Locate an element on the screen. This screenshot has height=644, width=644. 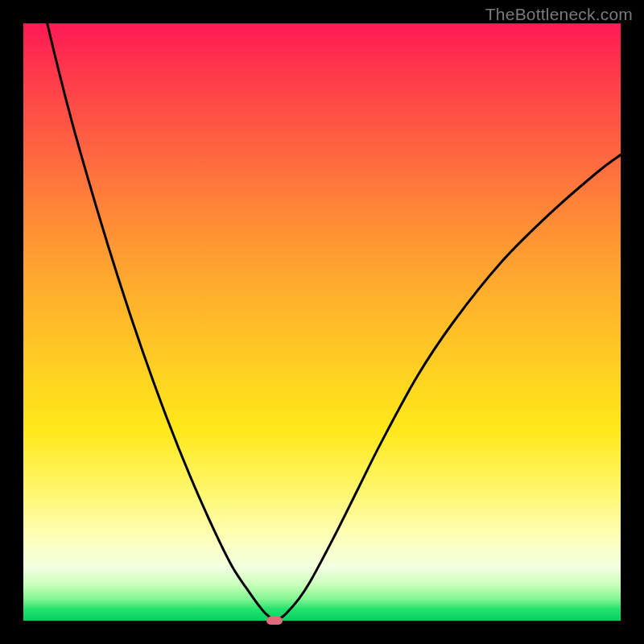
watermark-text: TheBottleneck.com is located at coordinates (559, 14).